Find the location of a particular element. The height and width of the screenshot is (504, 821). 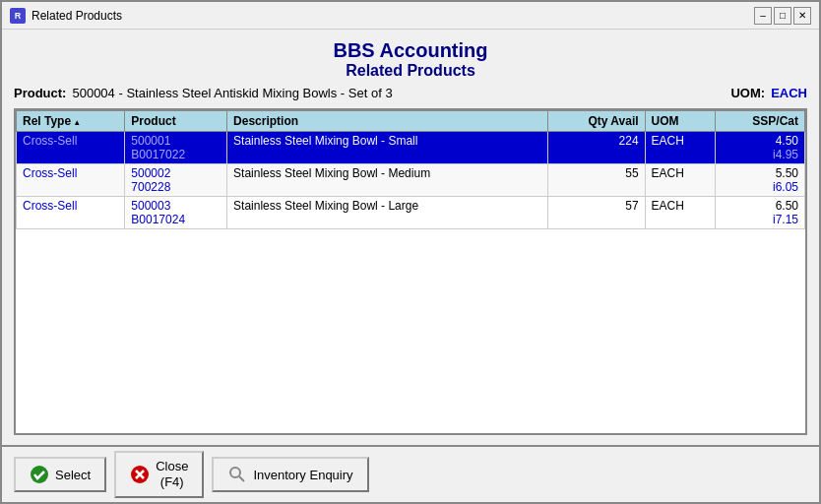

select-button: Select is located at coordinates (60, 474).